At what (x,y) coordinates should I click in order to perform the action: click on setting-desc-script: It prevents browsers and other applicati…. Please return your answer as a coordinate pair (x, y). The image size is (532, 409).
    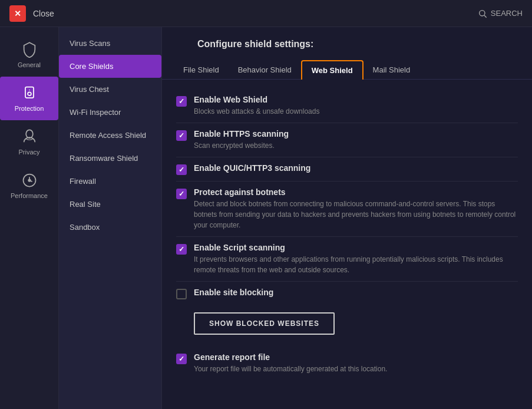
    Looking at the image, I should click on (356, 265).